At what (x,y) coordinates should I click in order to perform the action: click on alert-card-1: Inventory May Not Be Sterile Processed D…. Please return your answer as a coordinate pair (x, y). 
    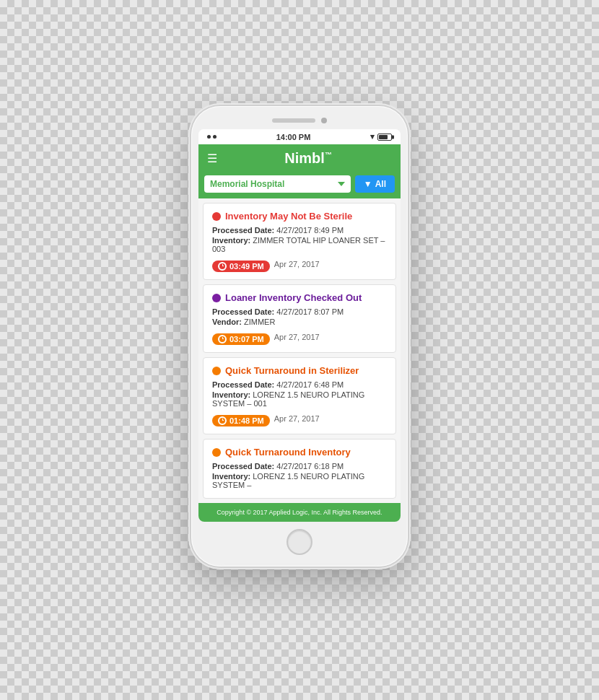
    Looking at the image, I should click on (300, 241).